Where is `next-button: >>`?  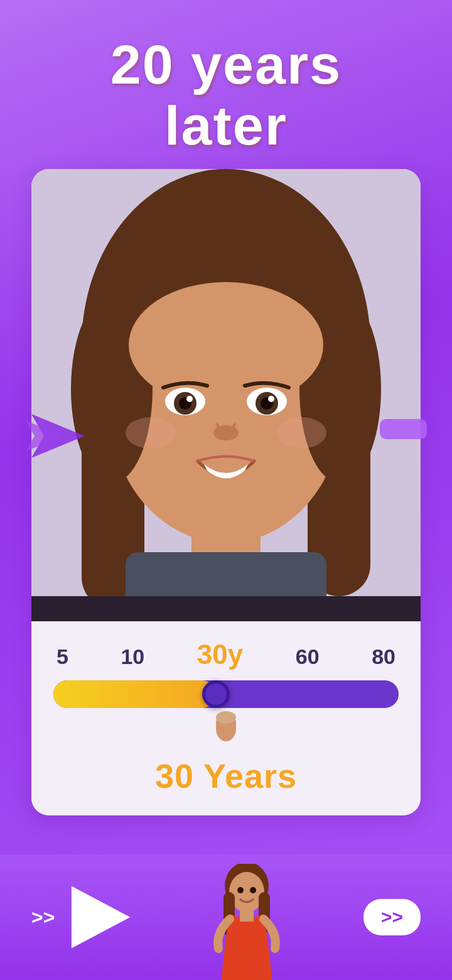 next-button: >> is located at coordinates (392, 917).